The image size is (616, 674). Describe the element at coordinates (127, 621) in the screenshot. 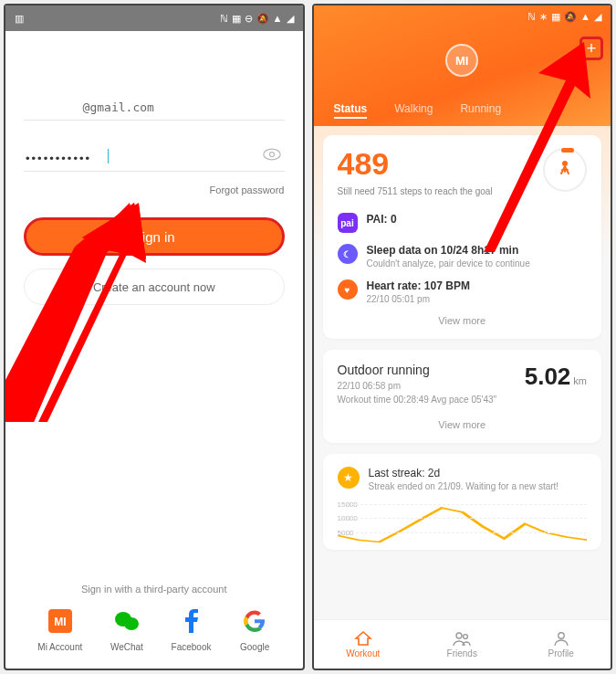

I see `wechat-icon` at that location.